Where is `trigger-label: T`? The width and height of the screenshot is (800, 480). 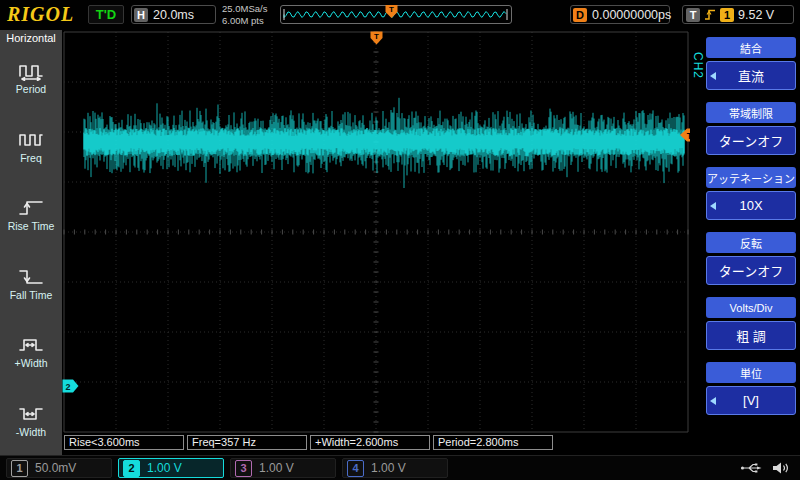 trigger-label: T is located at coordinates (693, 15).